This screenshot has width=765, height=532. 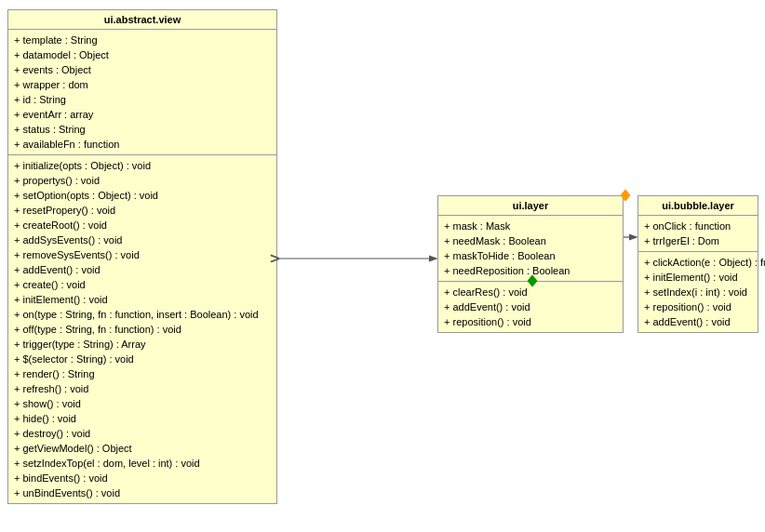 What do you see at coordinates (530, 307) in the screenshot?
I see `layer-methods: + clearRes() : void + addEvent() : void …` at bounding box center [530, 307].